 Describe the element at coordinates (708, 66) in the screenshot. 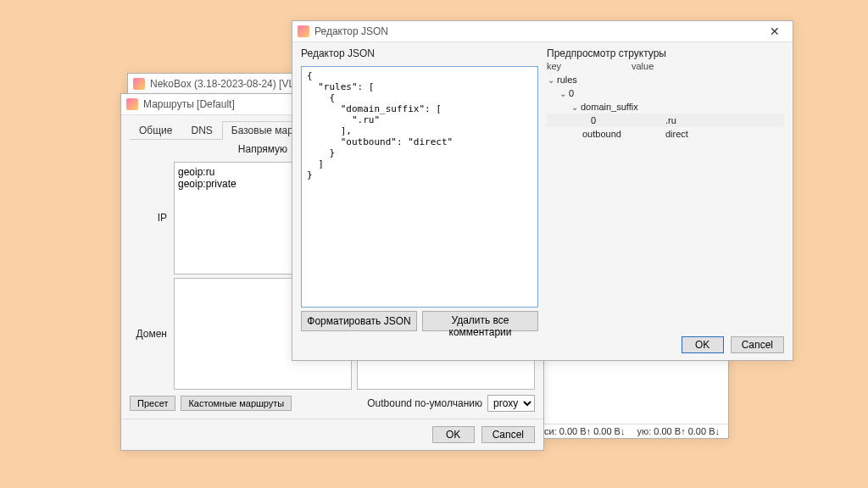

I see `col-value: value` at that location.